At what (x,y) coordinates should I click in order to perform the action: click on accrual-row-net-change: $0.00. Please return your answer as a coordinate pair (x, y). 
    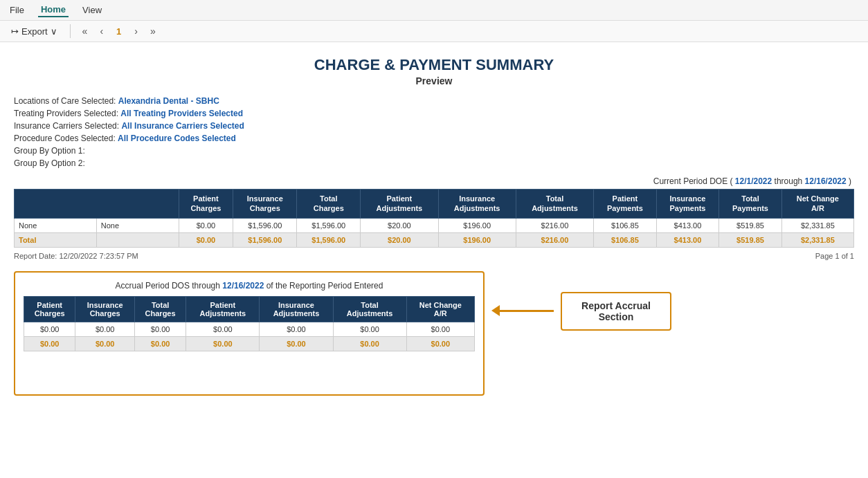
    Looking at the image, I should click on (440, 329).